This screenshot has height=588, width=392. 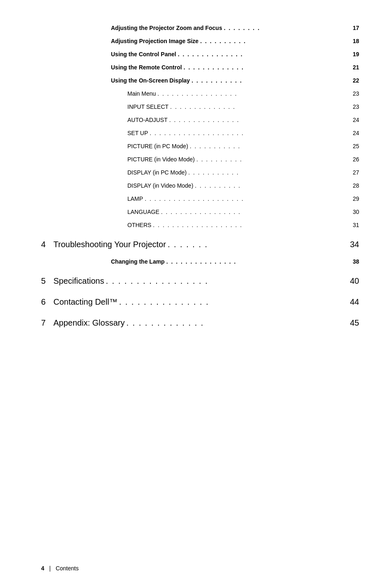 What do you see at coordinates (154, 41) in the screenshot?
I see `entry-title: Adjusting Projection Image Size` at bounding box center [154, 41].